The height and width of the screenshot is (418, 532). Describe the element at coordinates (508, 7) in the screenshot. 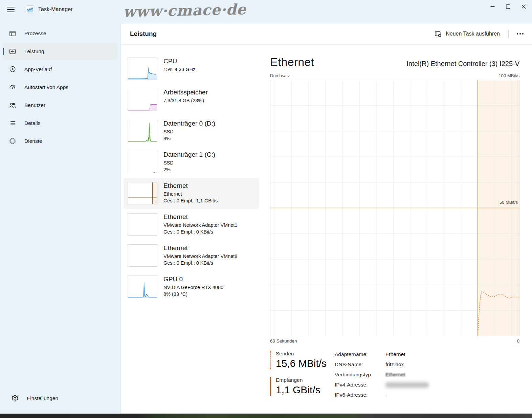

I see `maximize-icon` at that location.